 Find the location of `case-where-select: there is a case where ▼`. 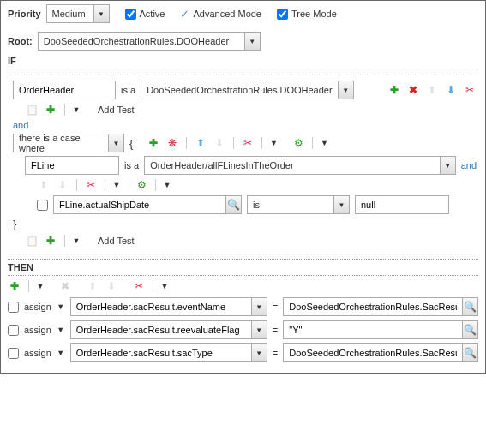

case-where-select: there is a case where ▼ is located at coordinates (69, 143).